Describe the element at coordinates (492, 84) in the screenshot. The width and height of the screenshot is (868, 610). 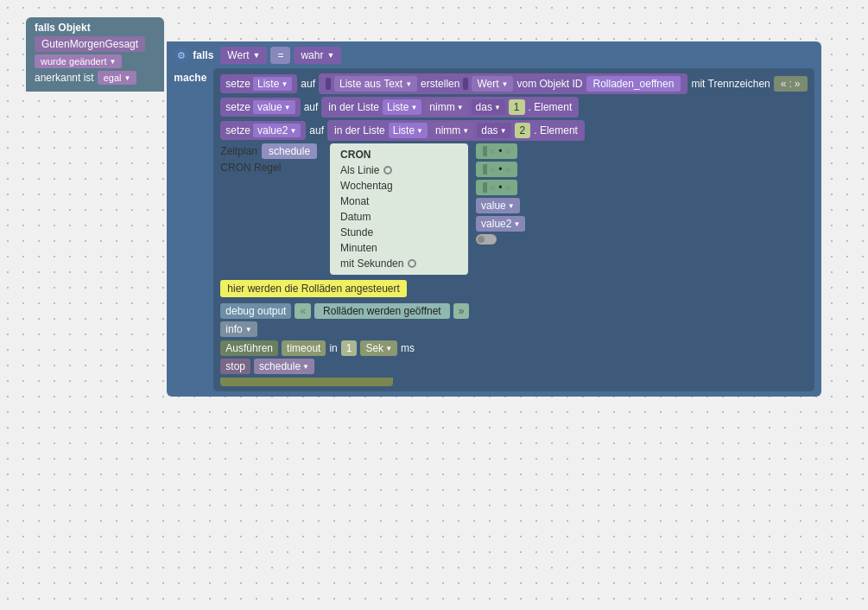
I see `wert-vom-block: Wert▼` at that location.